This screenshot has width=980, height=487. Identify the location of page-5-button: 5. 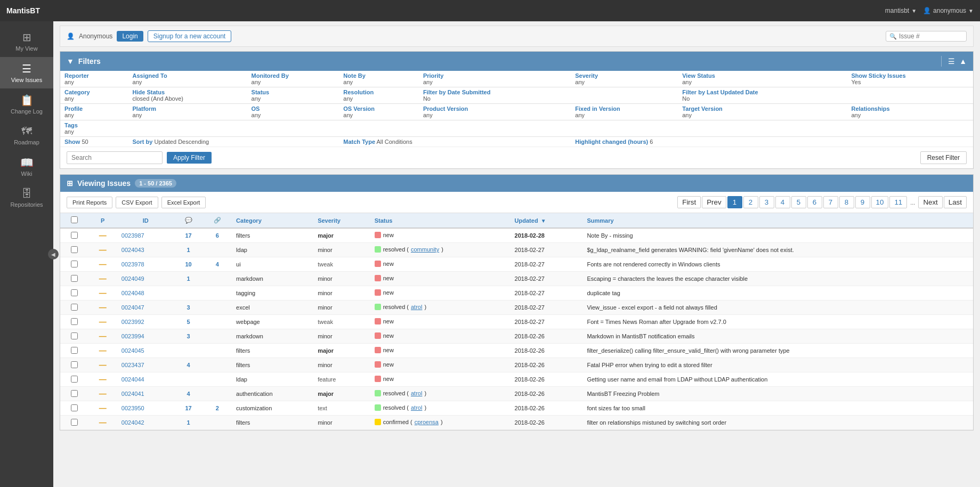
(799, 202).